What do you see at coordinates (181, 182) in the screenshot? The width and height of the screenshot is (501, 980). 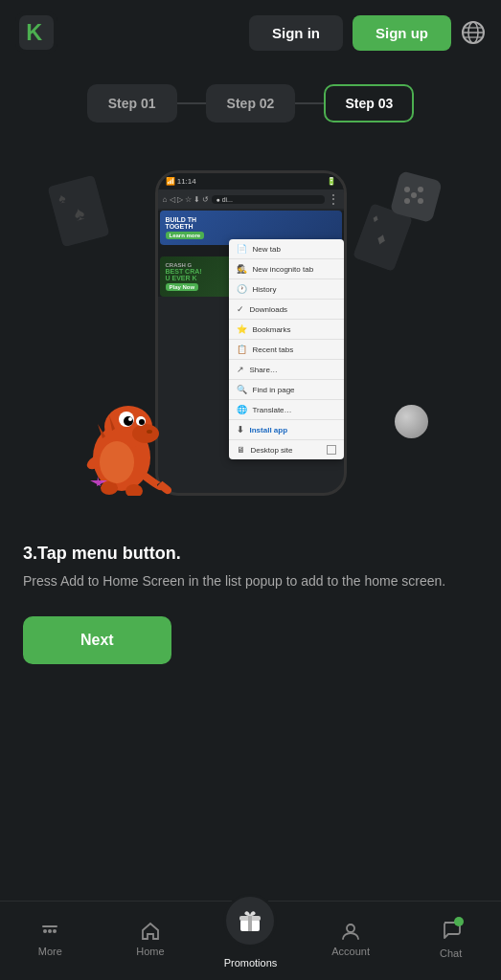 I see `phone-time: 📶 11:14` at bounding box center [181, 182].